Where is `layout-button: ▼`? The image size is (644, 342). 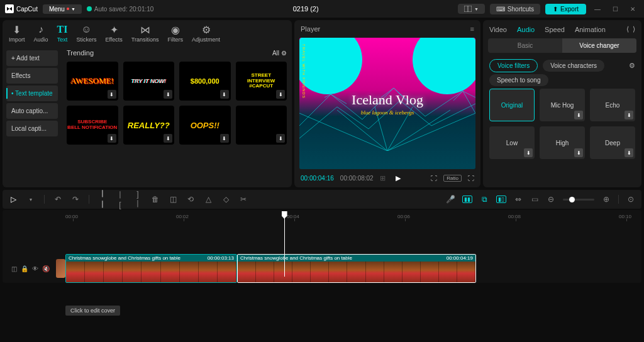
layout-button: ▼ is located at coordinates (472, 9).